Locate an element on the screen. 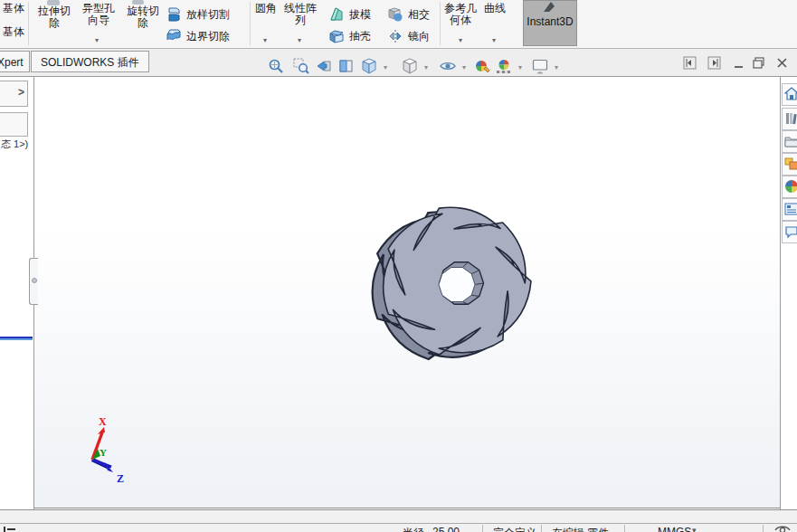 The width and height of the screenshot is (797, 532). file-explorer-icon is located at coordinates (790, 143).